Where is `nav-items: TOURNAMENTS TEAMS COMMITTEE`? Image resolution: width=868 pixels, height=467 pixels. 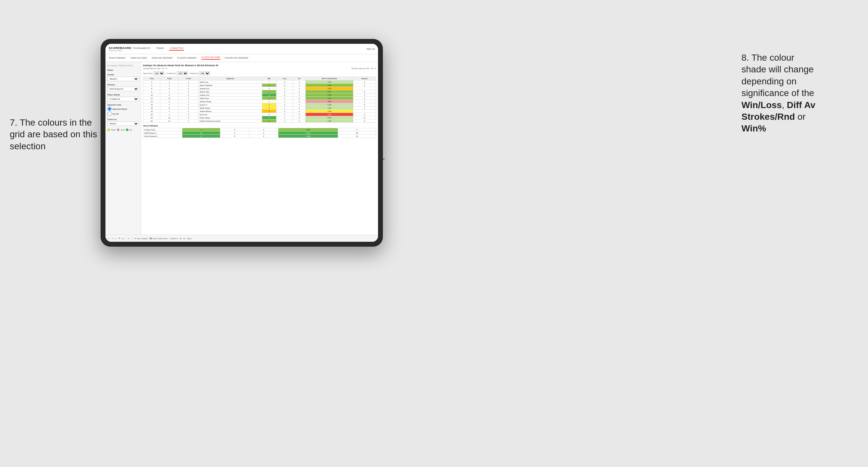
nav-items: TOURNAMENTS TEAMS COMMITTEE is located at coordinates (249, 49).